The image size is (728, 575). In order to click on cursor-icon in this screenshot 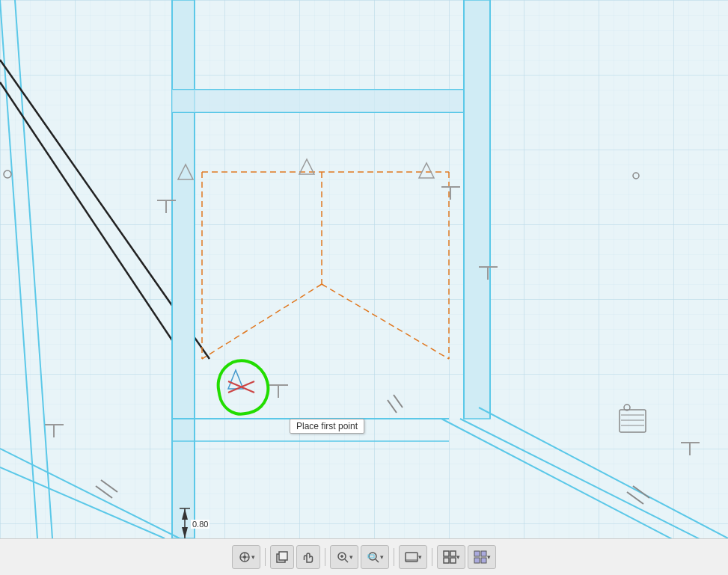, I will do `click(241, 383)`.